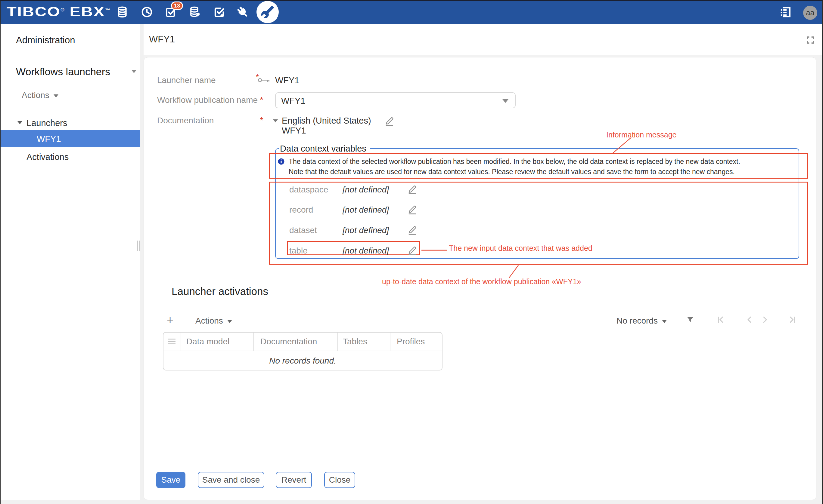 The width and height of the screenshot is (823, 504). What do you see at coordinates (262, 120) in the screenshot?
I see `documentation-required: *` at bounding box center [262, 120].